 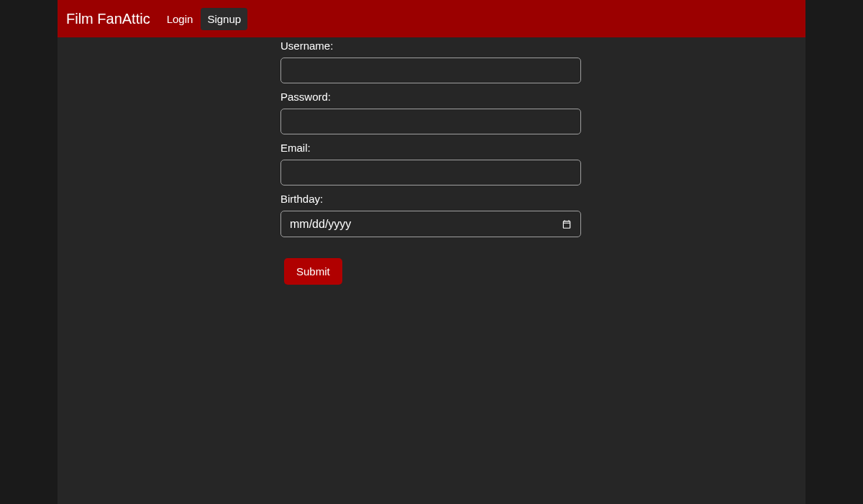 What do you see at coordinates (224, 19) in the screenshot?
I see `nav-signup: Signup` at bounding box center [224, 19].